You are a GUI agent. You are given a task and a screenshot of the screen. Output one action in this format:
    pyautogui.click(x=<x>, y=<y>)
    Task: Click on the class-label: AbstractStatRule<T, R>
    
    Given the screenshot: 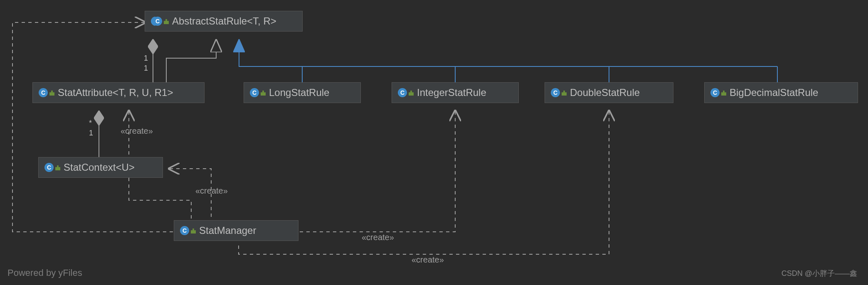 What is the action you would take?
    pyautogui.click(x=224, y=21)
    